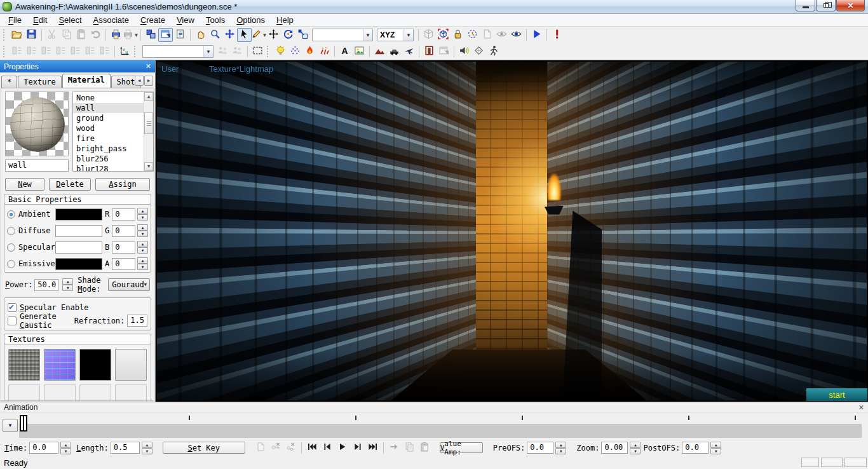  Describe the element at coordinates (312, 448) in the screenshot. I see `go-to-start-button` at that location.